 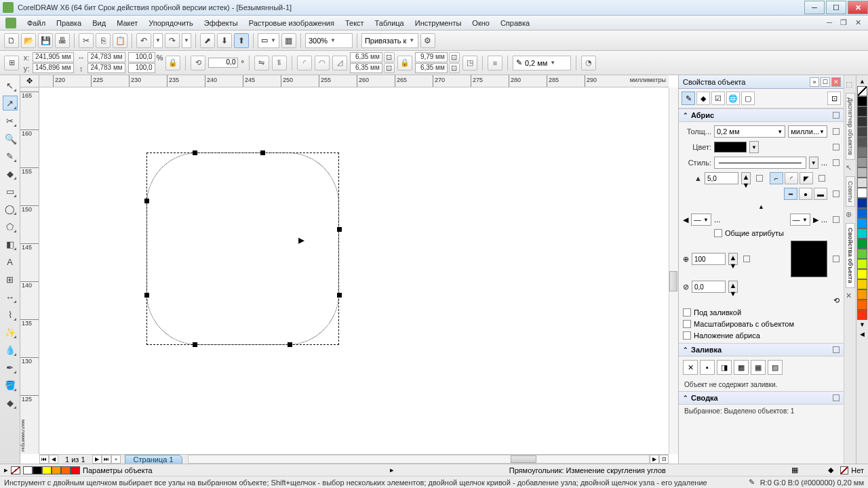 I want to click on outline-tool: ✒, so click(x=10, y=367).